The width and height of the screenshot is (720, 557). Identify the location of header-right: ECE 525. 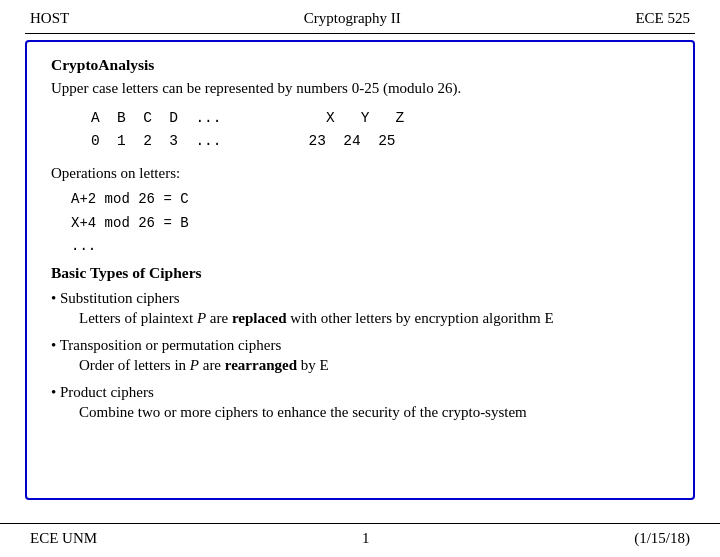
(662, 18).